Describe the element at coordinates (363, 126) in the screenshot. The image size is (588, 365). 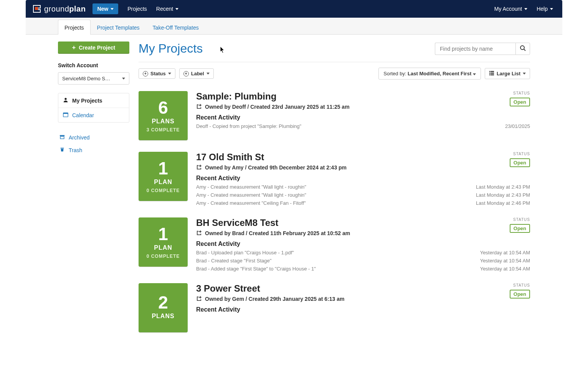
I see `activity-row: Deoff - Copied from project "Sample: Plu…` at that location.